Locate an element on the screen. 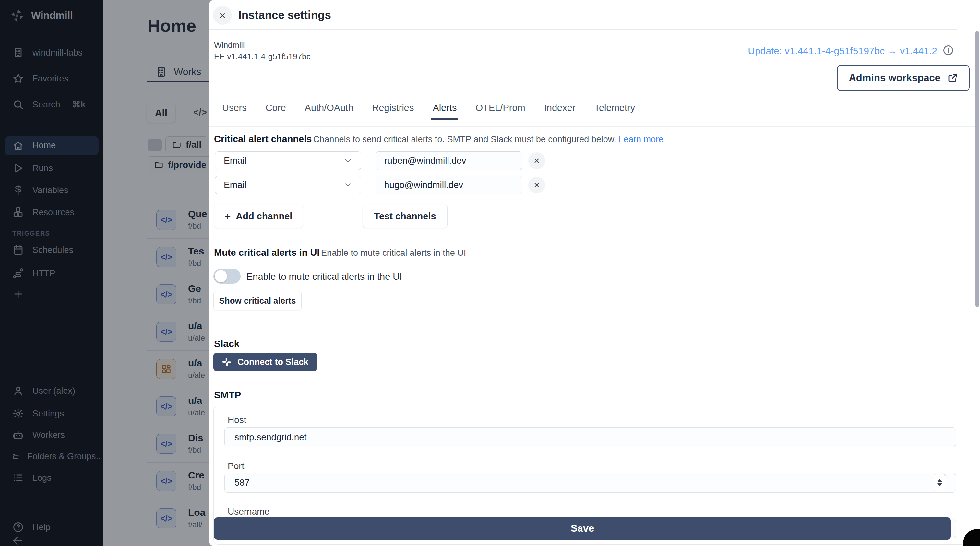 Image resolution: width=980 pixels, height=546 pixels. close-button: × is located at coordinates (222, 15).